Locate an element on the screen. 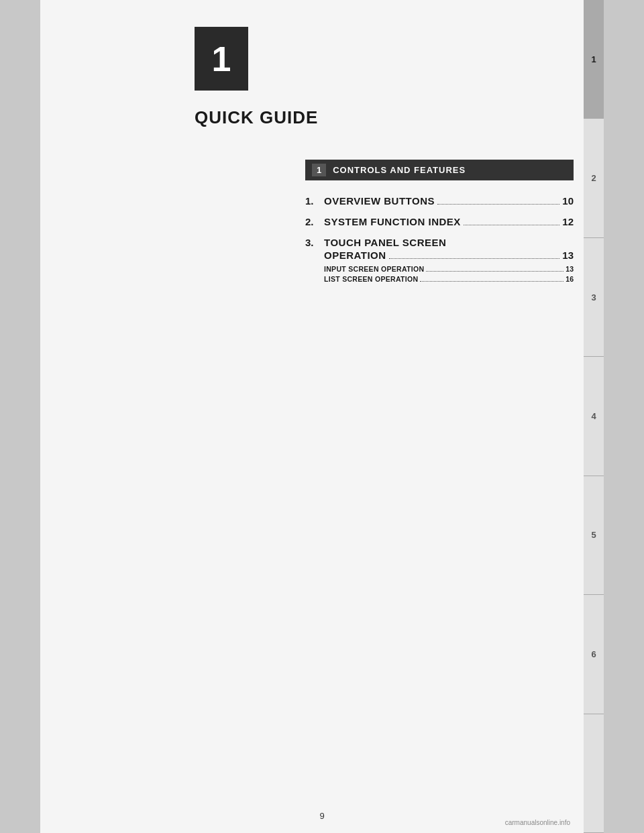  chapter-box: 1 is located at coordinates (221, 59).